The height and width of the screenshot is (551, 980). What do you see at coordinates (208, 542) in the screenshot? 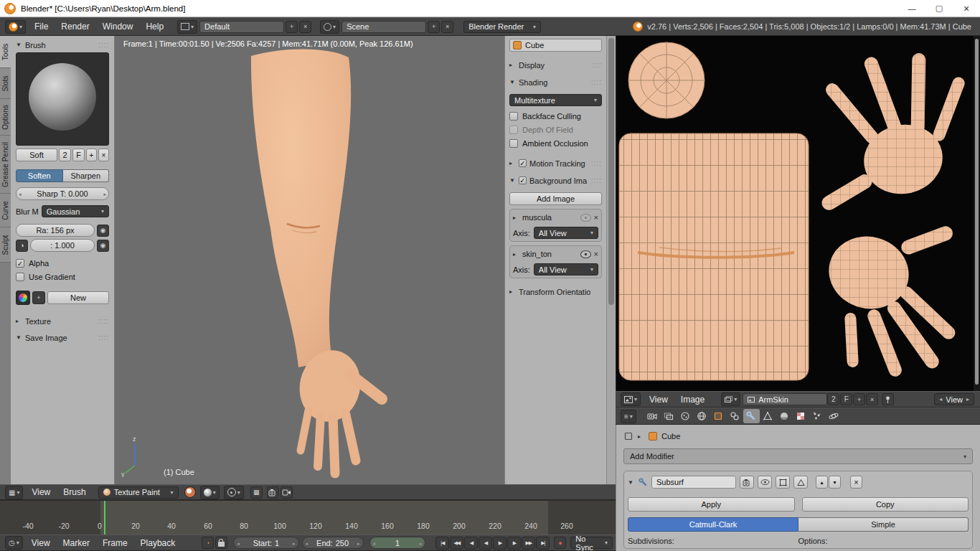
I see `preview-range-toggle: ◔` at bounding box center [208, 542].